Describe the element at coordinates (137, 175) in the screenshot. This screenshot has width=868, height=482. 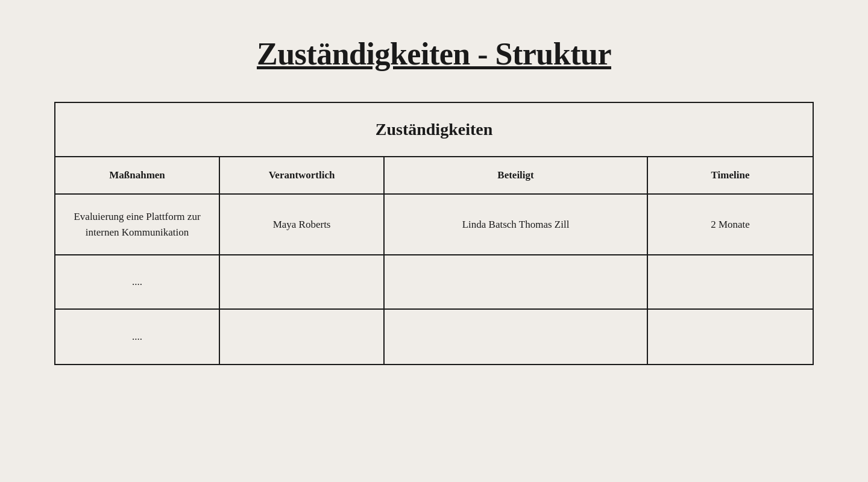
I see `col-header-massnahmen: Maßnahmen` at that location.